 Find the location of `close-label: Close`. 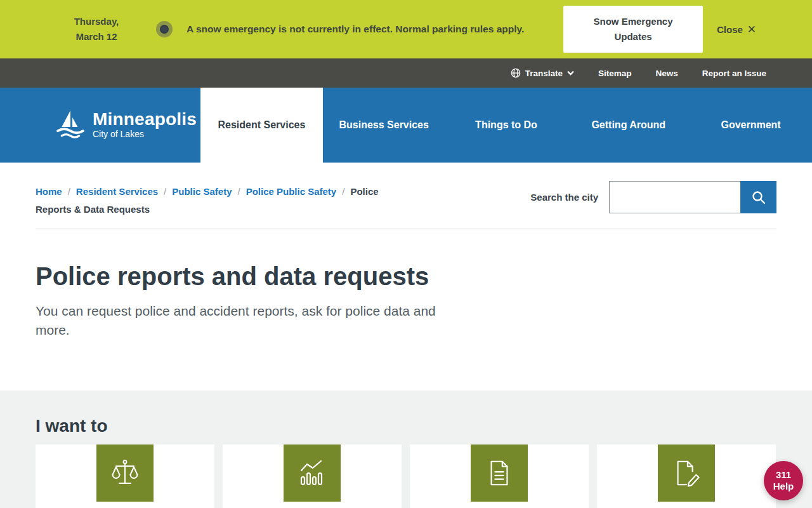

close-label: Close is located at coordinates (730, 29).